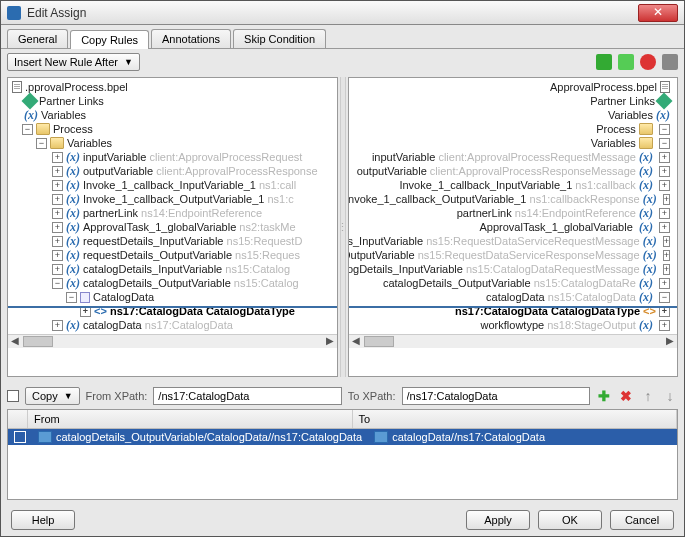 Image resolution: width=685 pixels, height=537 pixels. I want to click on target-variables: Variables, so click(630, 115).